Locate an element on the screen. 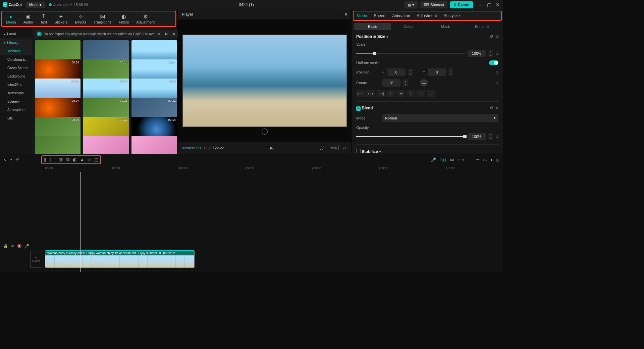  export-button: ⬆ Export is located at coordinates (462, 5).